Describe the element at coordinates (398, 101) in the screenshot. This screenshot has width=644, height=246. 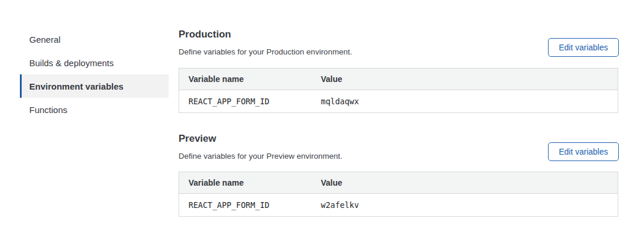
I see `table-row: REACT_APP_FORM_ID mqldaqwx` at that location.